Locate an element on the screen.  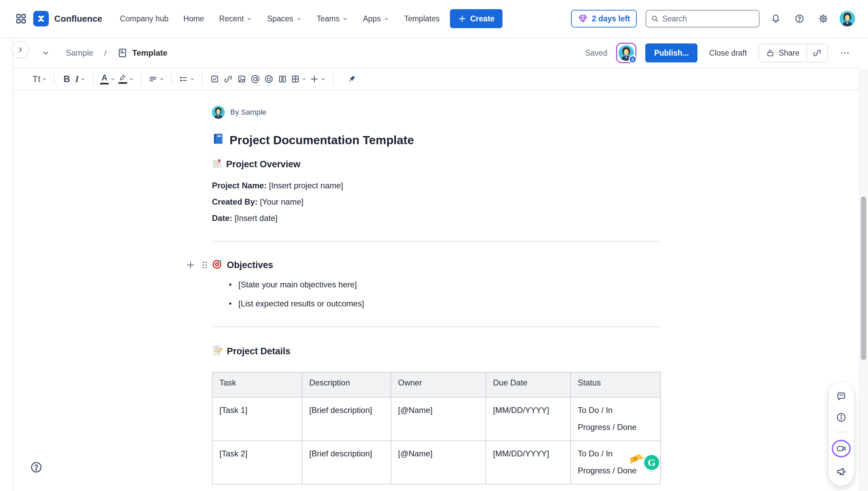
user-avatar is located at coordinates (847, 19).